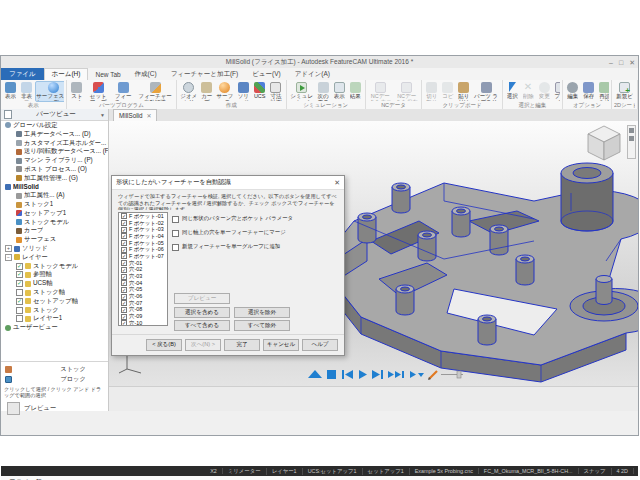 The height and width of the screenshot is (480, 640). What do you see at coordinates (54, 178) in the screenshot?
I see `tree-item: 加工属性管理... (G)` at bounding box center [54, 178].